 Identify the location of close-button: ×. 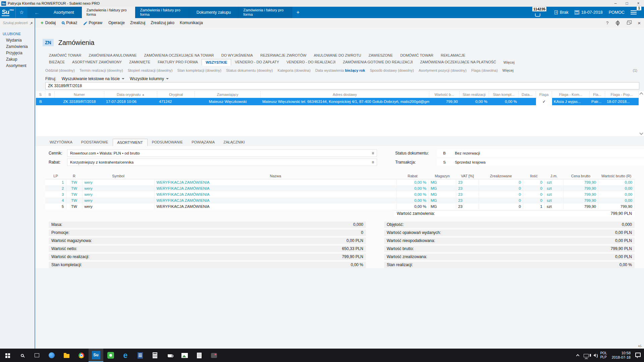
(638, 3).